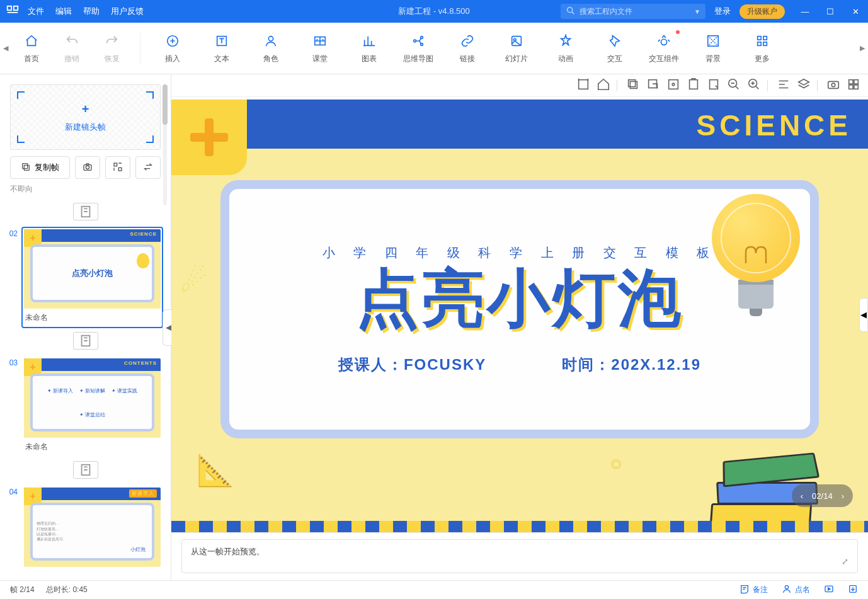 The width and height of the screenshot is (868, 599). I want to click on frame-counter: 帧 2/14, so click(23, 590).